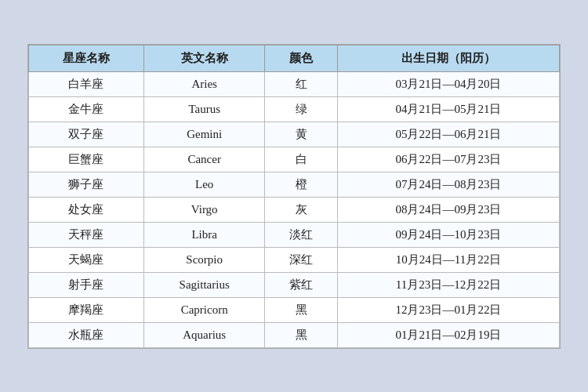 This screenshot has height=392, width=588. Describe the element at coordinates (448, 134) in the screenshot. I see `cell-dates: 05月22日—06月21日` at that location.